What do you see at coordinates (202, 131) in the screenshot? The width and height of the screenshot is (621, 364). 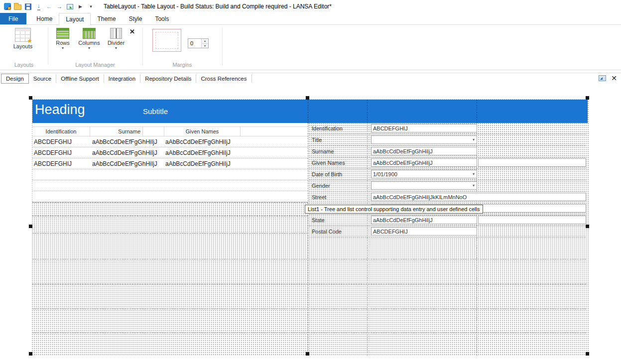 I see `column-header-given-names: Given Names` at bounding box center [202, 131].